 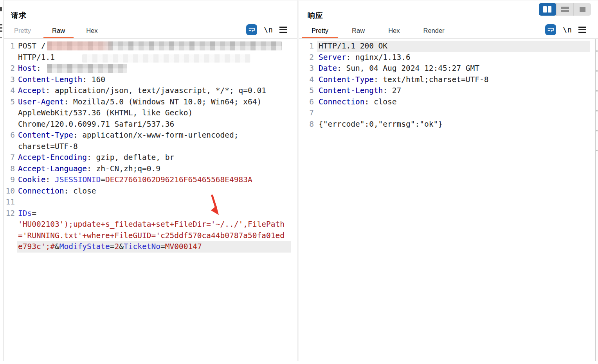 I want to click on code-segment: User-Agent, so click(x=41, y=102).